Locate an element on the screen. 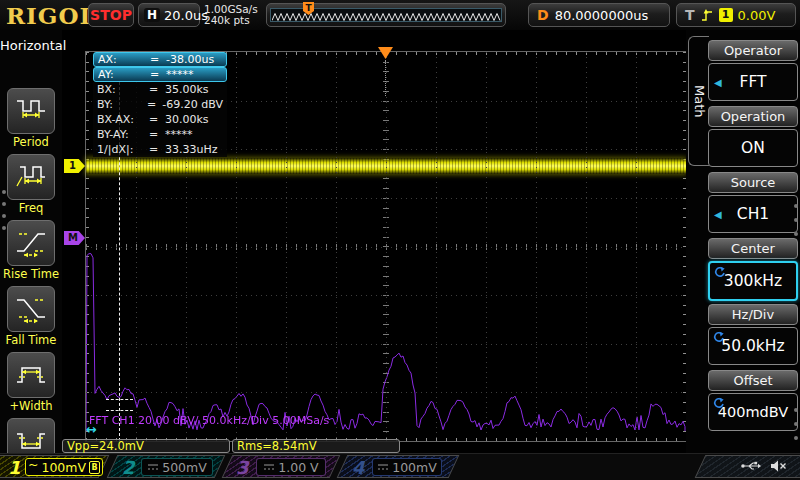 Image resolution: width=800 pixels, height=480 pixels. ch4-scale-box: 100mV is located at coordinates (407, 467).